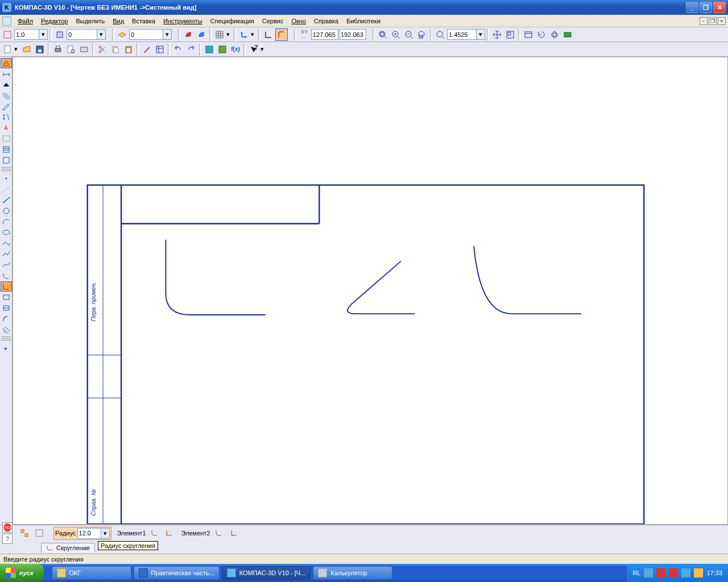 This screenshot has width=728, height=582. What do you see at coordinates (383, 35) in the screenshot?
I see `zoom-fit-icon` at bounding box center [383, 35].